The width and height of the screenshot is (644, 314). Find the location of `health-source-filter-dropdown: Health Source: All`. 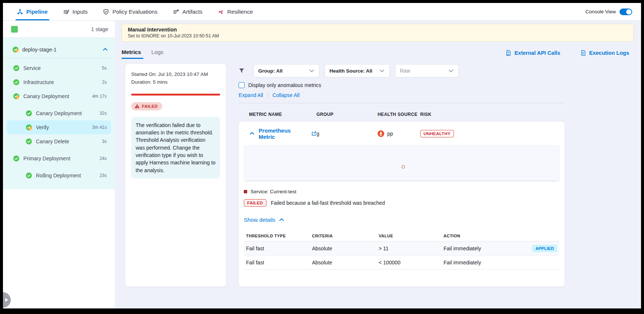

health-source-filter-dropdown: Health Source: All is located at coordinates (357, 71).